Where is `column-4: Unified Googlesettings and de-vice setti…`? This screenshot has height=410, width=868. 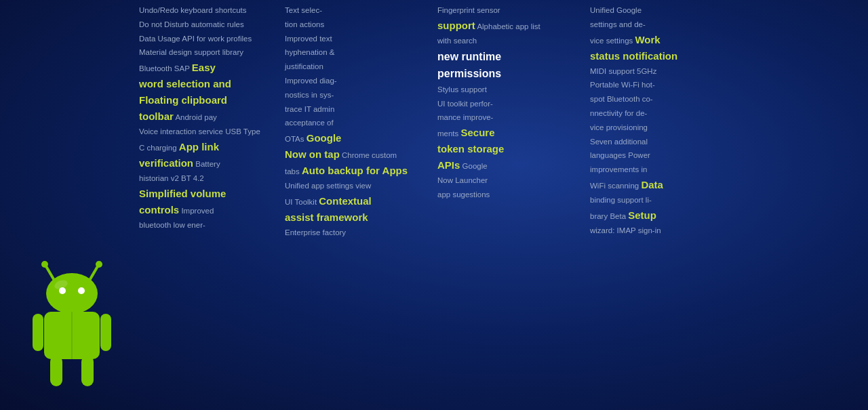
column-4: Unified Googlesettings and de-vice setti… is located at coordinates (665, 121).